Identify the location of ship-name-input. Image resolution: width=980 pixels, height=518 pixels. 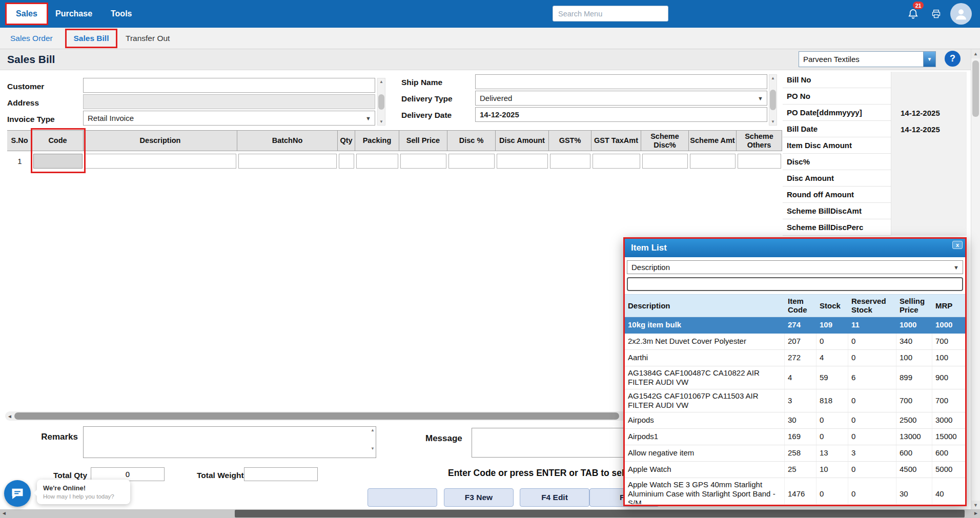
(621, 82).